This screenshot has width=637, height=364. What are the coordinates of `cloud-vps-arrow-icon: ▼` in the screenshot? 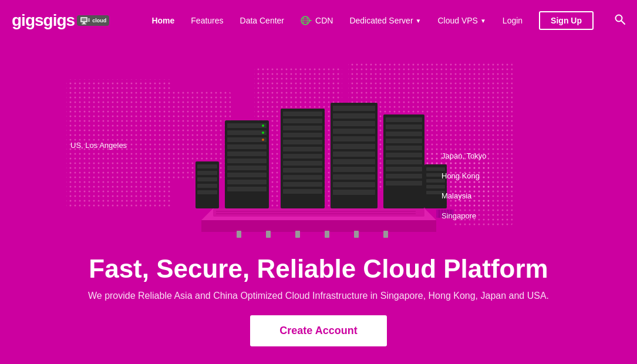 It's located at (483, 21).